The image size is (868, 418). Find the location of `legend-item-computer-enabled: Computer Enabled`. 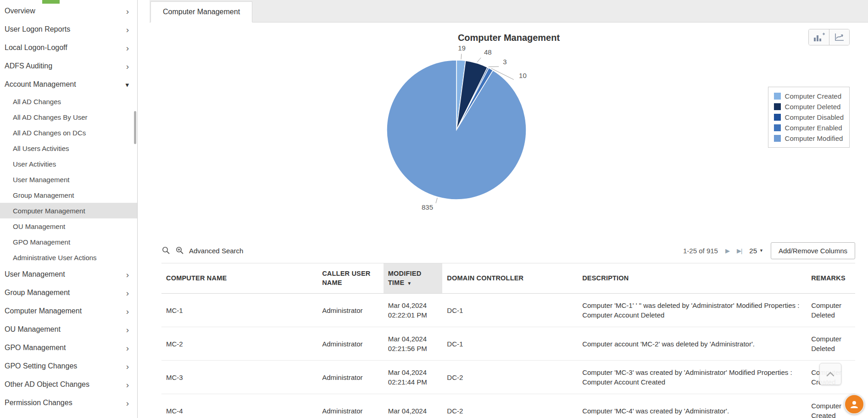

legend-item-computer-enabled: Computer Enabled is located at coordinates (809, 128).